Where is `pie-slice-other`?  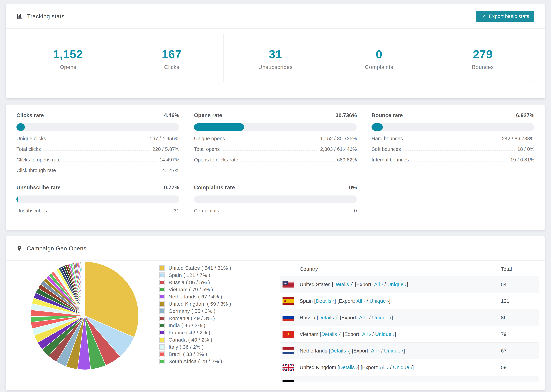
pie-slice-other is located at coordinates (85, 289).